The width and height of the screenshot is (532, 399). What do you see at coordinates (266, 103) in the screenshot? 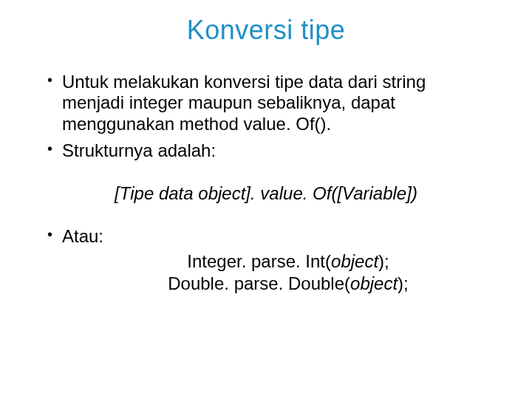
I see `bullet-item-1: Untuk melakukan konversi tipe data dari …` at bounding box center [266, 103].